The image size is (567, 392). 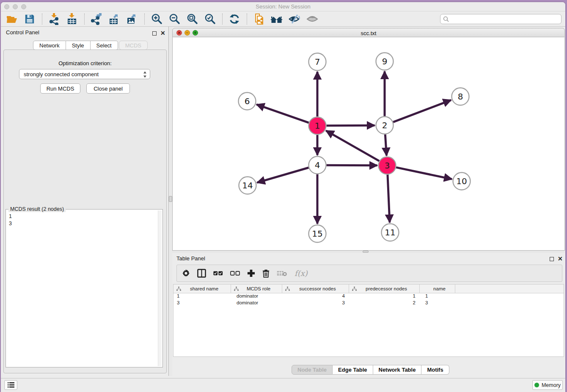 What do you see at coordinates (560, 259) in the screenshot?
I see `table-panel-close-icon: ✕` at bounding box center [560, 259].